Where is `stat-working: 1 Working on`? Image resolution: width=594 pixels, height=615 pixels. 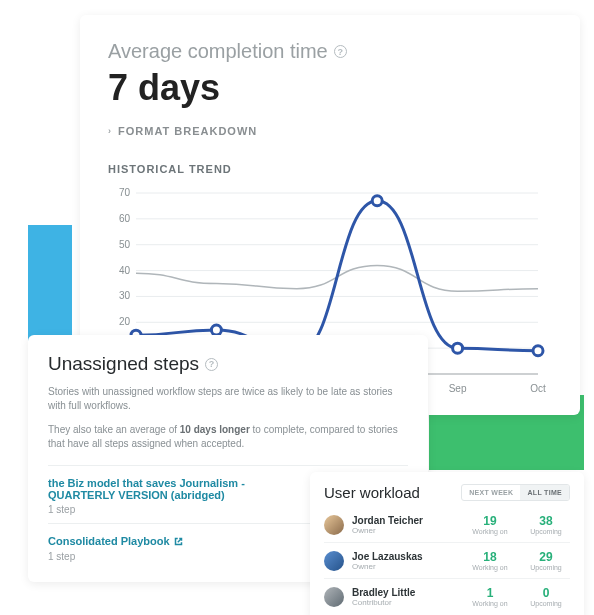
stat-working: 1 Working on is located at coordinates (490, 596).